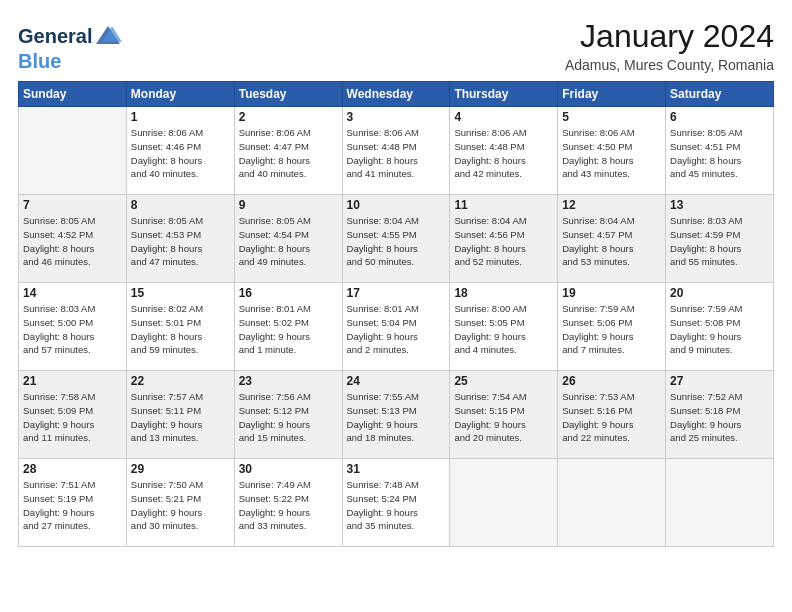  I want to click on day-info: Sunrise: 7:49 AMSunset: 5:22 PMDaylight:…, so click(288, 506).